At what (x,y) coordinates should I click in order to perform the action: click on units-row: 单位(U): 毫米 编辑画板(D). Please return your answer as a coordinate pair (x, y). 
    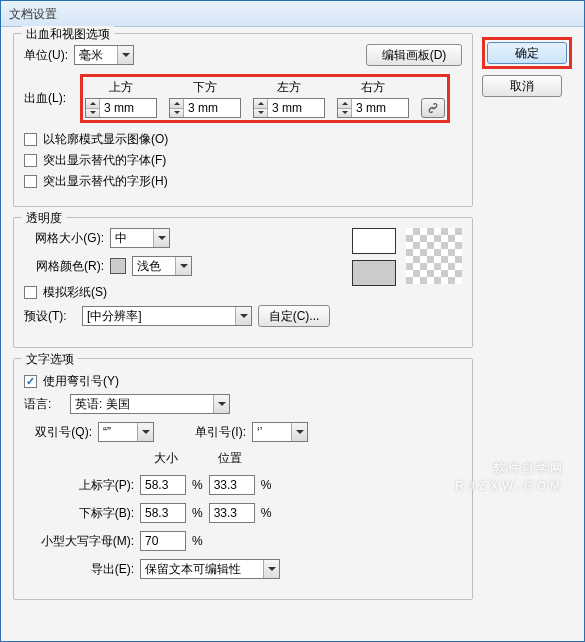
    Looking at the image, I should click on (243, 55).